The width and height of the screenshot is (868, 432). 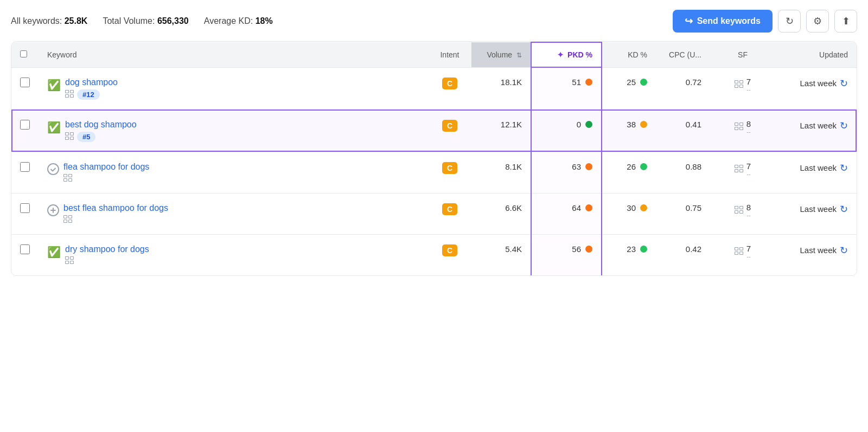 What do you see at coordinates (25, 55) in the screenshot?
I see `header-checkbox-cell` at bounding box center [25, 55].